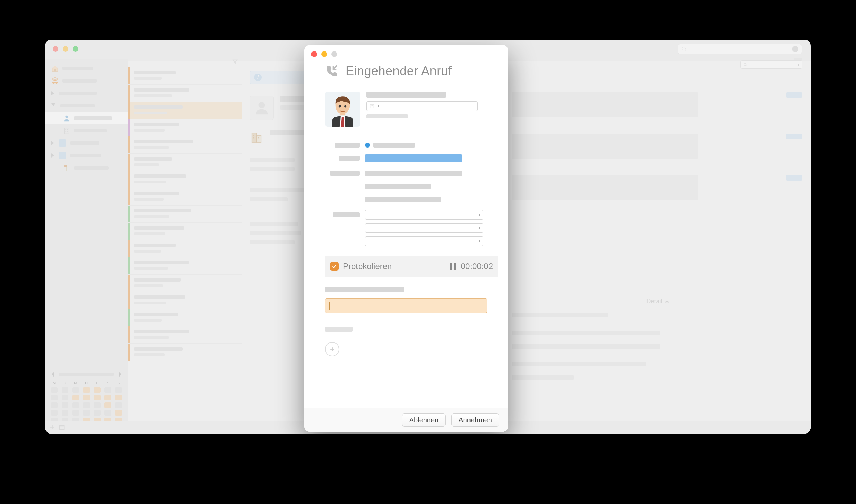 The image size is (856, 504). What do you see at coordinates (332, 71) in the screenshot?
I see `incoming-call-icon` at bounding box center [332, 71].